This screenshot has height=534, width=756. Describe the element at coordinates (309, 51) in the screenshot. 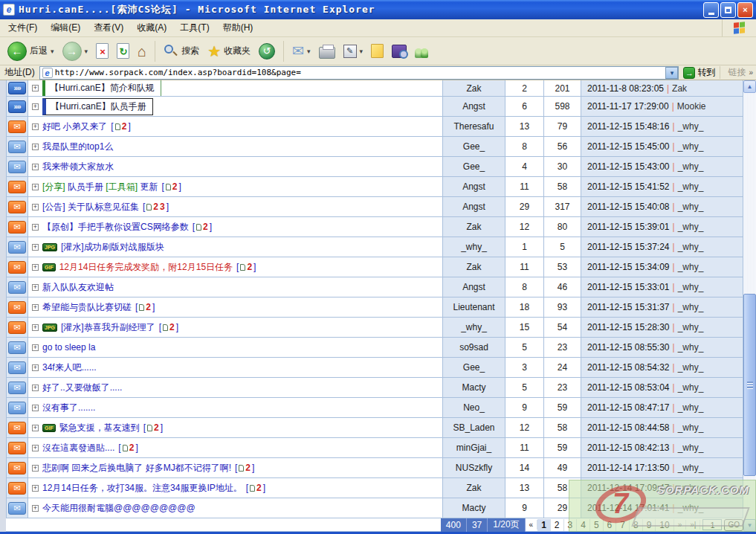

I see `mail-dropdown-icon: ▾` at that location.